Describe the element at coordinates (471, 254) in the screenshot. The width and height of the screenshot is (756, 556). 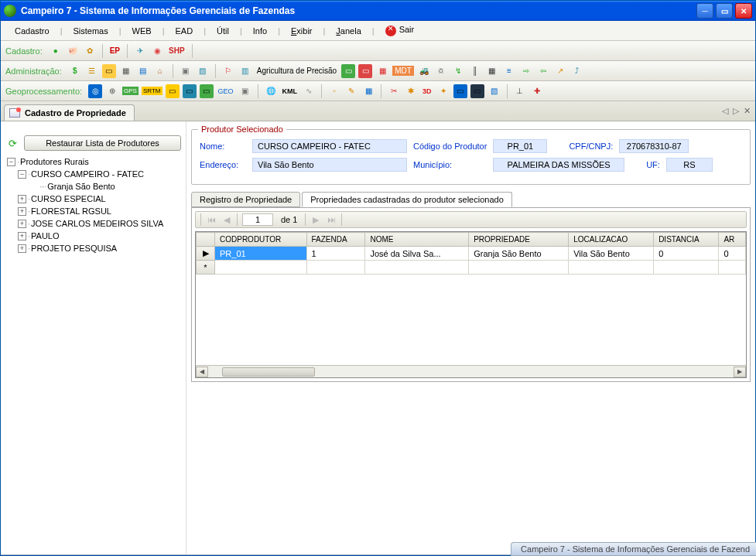
I see `table-row: ▶ PR_01 1 José da Silva Sa... Granja São…` at that location.